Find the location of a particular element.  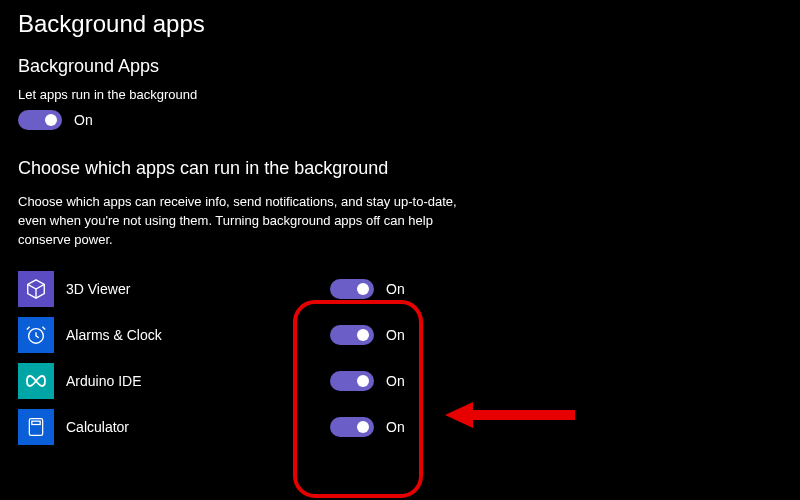

app-icon-infinity is located at coordinates (36, 381).